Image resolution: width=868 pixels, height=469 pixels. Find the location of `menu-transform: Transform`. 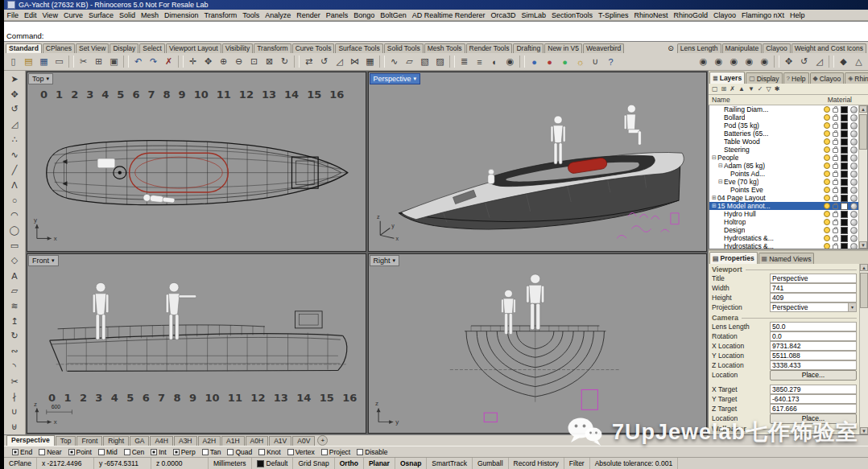

menu-transform: Transform is located at coordinates (221, 15).